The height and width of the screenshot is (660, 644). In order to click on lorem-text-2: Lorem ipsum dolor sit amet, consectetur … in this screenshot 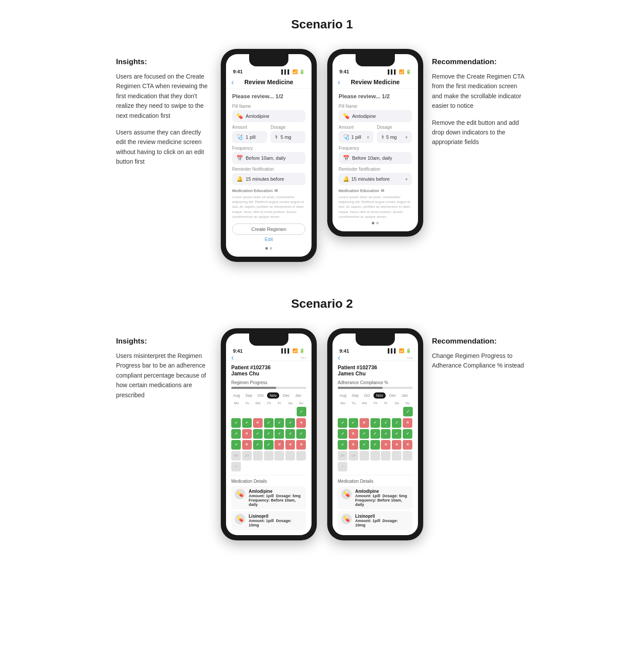, I will do `click(375, 207)`.